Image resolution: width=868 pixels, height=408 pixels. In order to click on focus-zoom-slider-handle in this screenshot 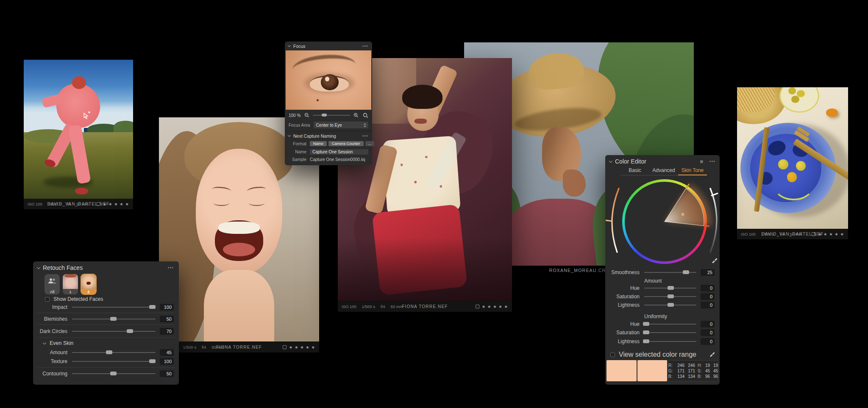, I will do `click(324, 115)`.